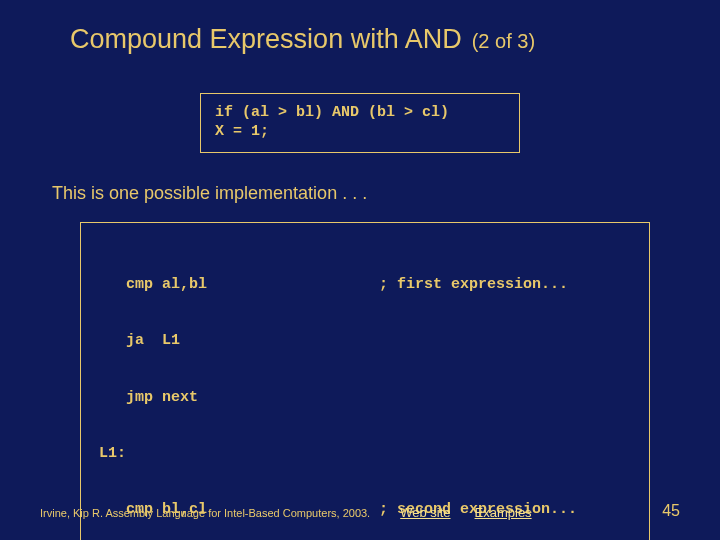  What do you see at coordinates (375, 40) in the screenshot?
I see `title-row: Compound Expression with AND (2 of 3)` at bounding box center [375, 40].